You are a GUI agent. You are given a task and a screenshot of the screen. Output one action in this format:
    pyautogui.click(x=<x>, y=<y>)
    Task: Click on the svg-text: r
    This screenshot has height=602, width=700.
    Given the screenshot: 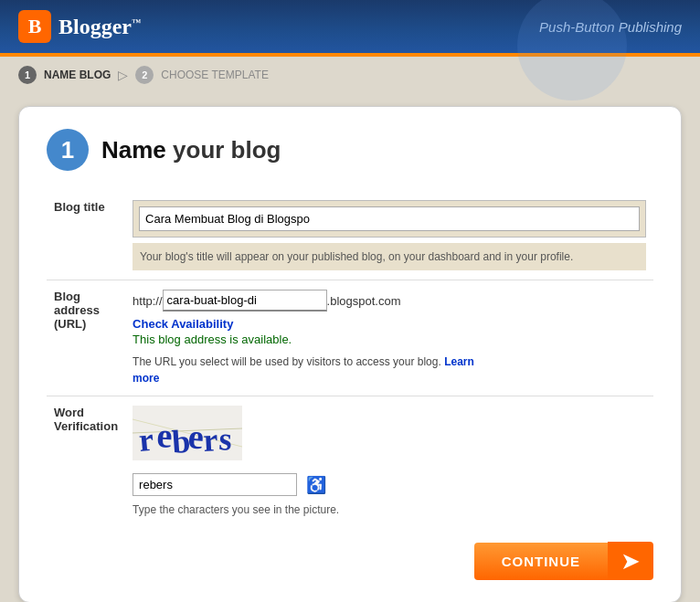 What is the action you would take?
    pyautogui.click(x=210, y=440)
    